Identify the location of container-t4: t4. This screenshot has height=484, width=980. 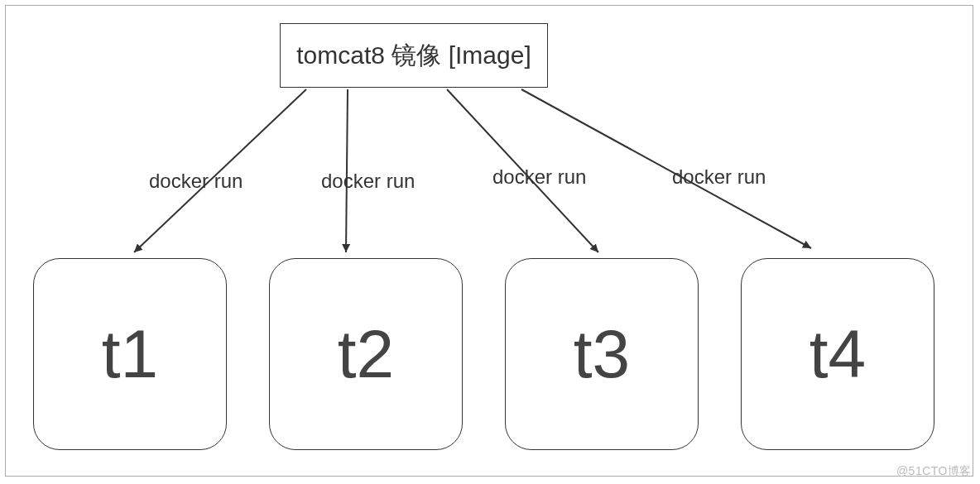
(838, 354).